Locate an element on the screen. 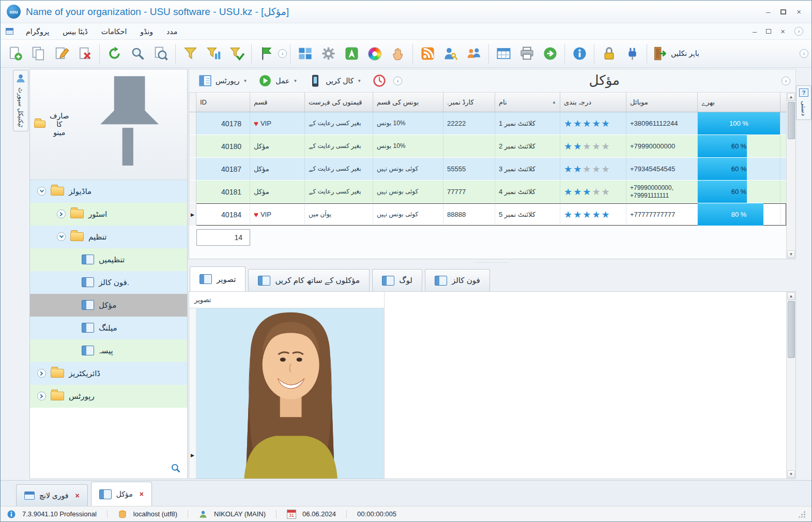  date-label: 06.06.2024 is located at coordinates (319, 514).